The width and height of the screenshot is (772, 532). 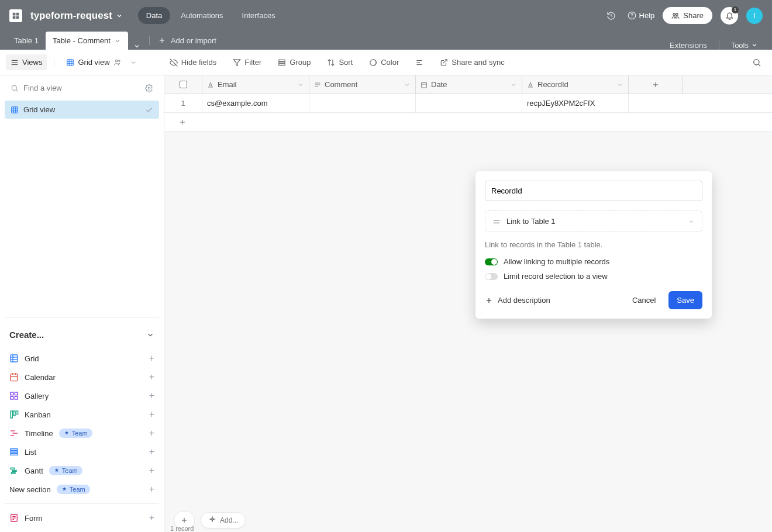 What do you see at coordinates (688, 15) in the screenshot?
I see `share-button: Share` at bounding box center [688, 15].